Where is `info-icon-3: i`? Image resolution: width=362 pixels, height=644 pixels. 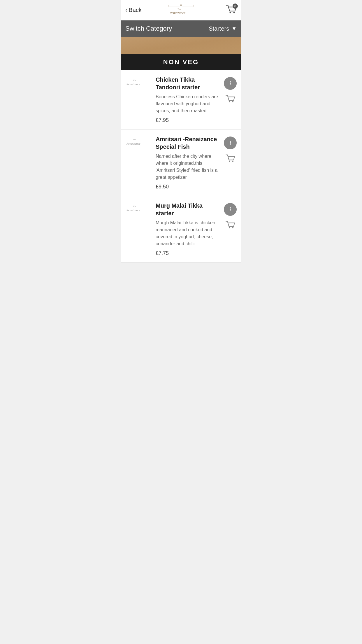
info-icon-3: i is located at coordinates (230, 209).